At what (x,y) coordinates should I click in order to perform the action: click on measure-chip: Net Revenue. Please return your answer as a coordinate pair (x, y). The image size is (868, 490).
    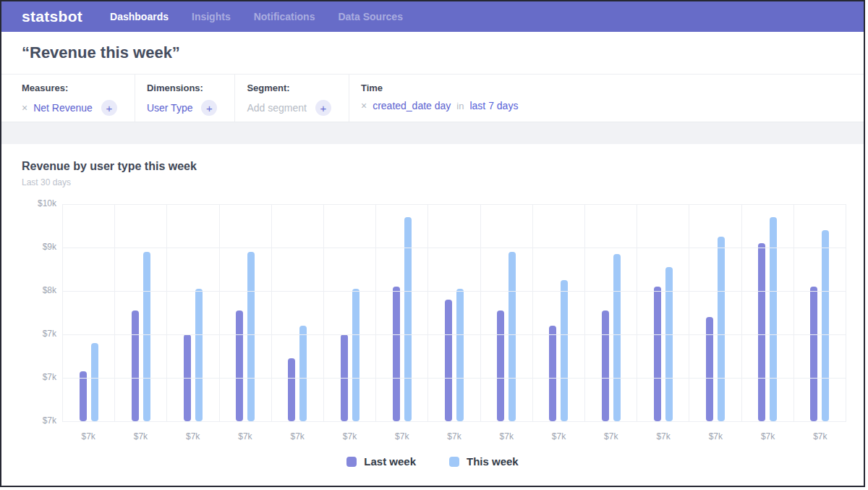
    Looking at the image, I should click on (63, 108).